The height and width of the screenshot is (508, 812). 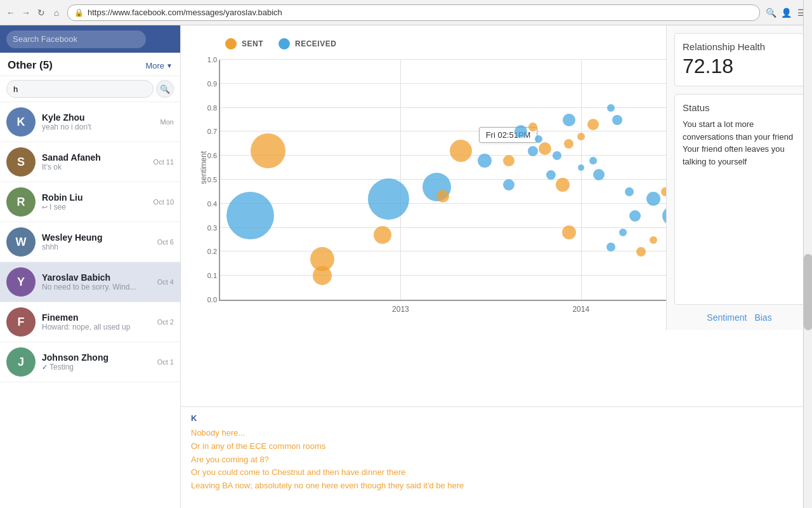 I want to click on y-tick: 0.3, so click(x=214, y=228).